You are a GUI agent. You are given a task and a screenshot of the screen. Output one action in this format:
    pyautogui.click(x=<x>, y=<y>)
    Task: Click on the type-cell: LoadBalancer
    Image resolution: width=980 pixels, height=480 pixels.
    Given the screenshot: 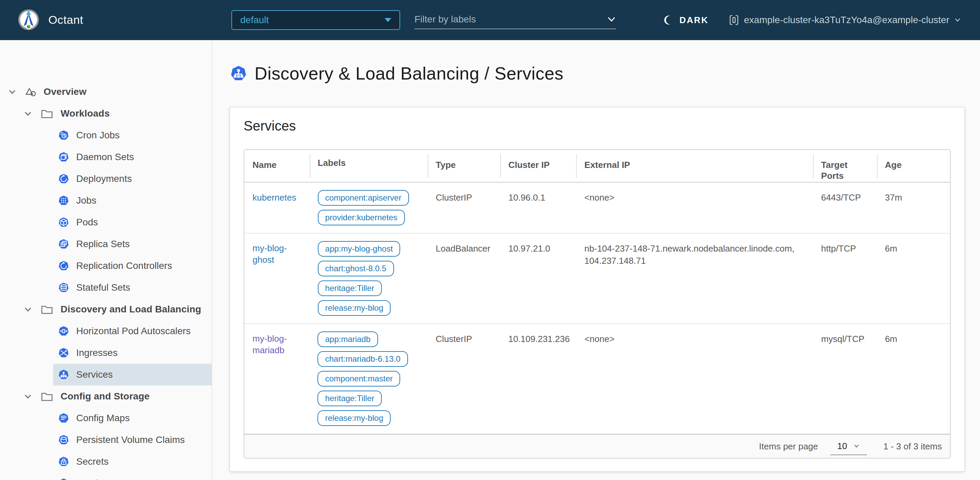 What is the action you would take?
    pyautogui.click(x=464, y=279)
    